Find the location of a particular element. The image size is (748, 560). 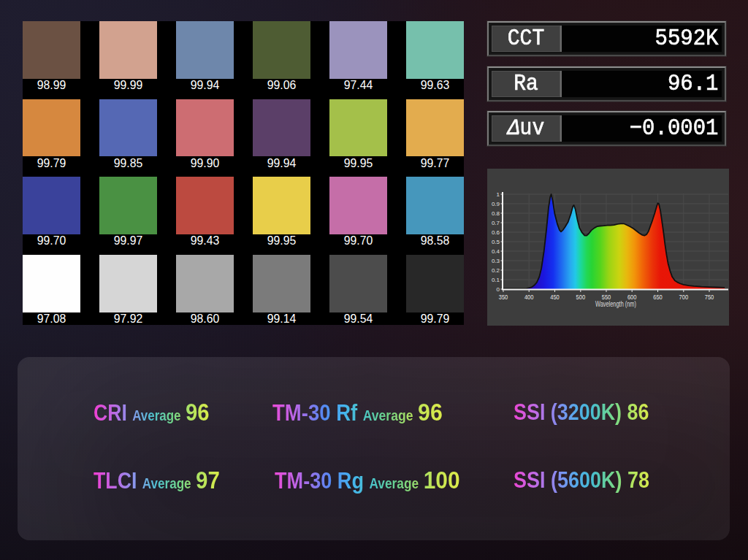

svg-text: Wavelength (nm) is located at coordinates (616, 304).